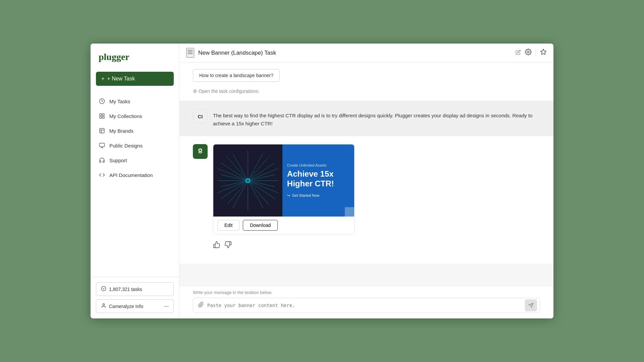 The height and width of the screenshot is (362, 644). I want to click on check-circle-icon, so click(104, 289).